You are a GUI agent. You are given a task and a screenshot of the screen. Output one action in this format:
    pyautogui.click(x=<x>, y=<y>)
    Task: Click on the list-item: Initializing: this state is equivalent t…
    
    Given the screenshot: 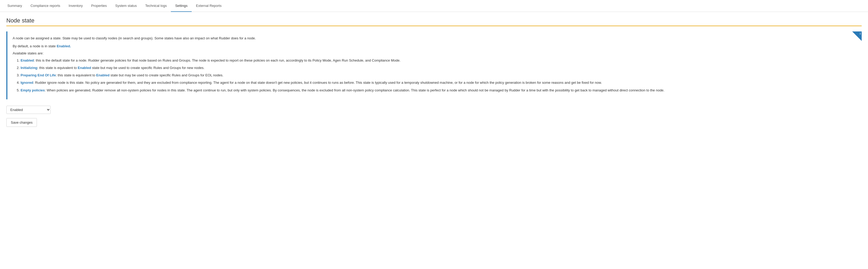 What is the action you would take?
    pyautogui.click(x=439, y=68)
    